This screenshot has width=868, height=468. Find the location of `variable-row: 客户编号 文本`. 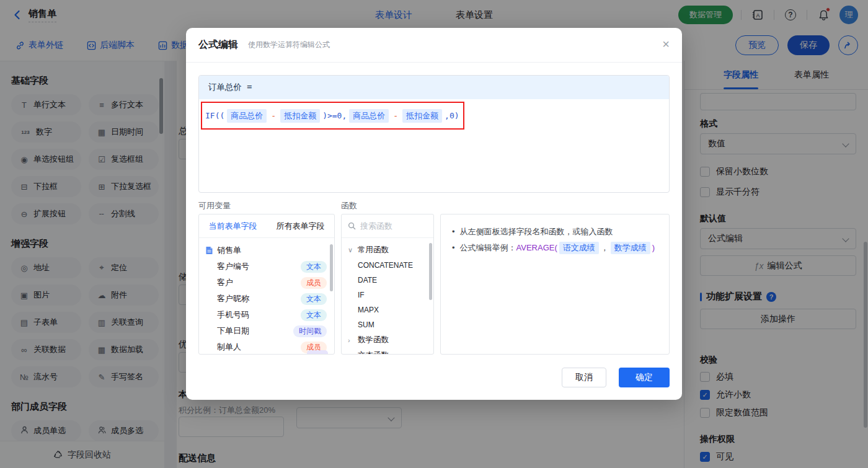

variable-row: 客户编号 文本 is located at coordinates (267, 267).